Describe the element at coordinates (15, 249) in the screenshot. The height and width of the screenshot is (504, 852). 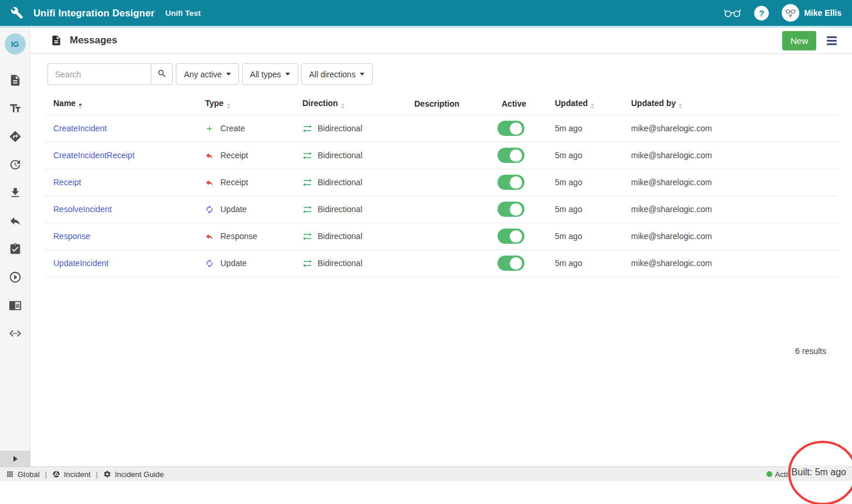
I see `sidebar-item-assignment` at that location.